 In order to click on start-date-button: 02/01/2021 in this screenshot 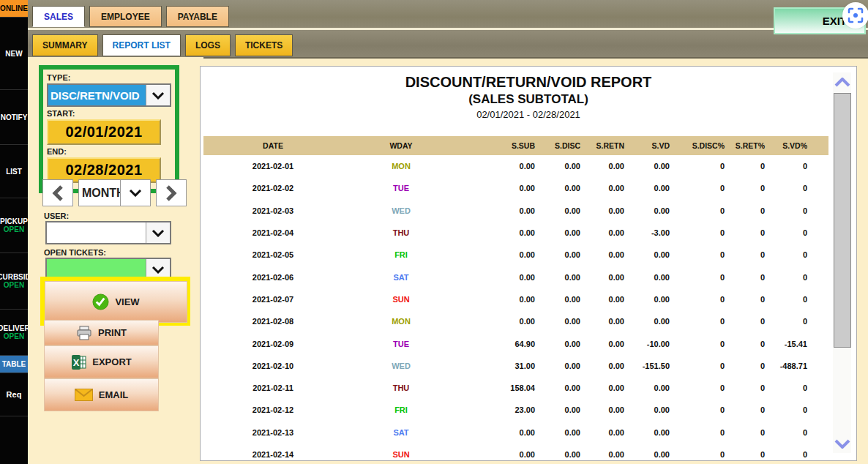, I will do `click(104, 132)`.